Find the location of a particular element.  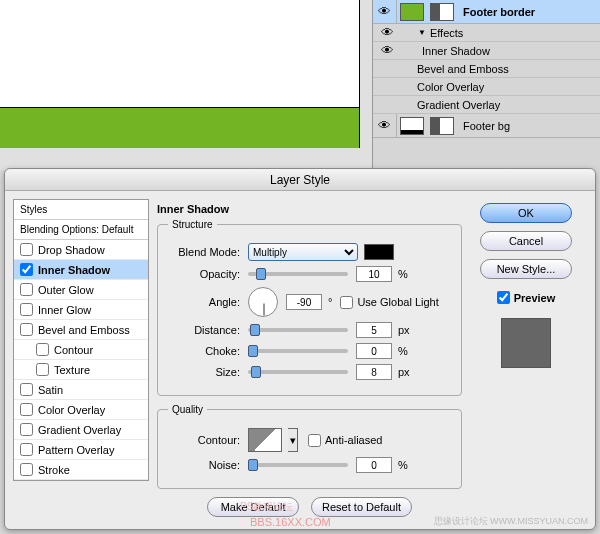

use-global-light-label: Use Global Light is located at coordinates (398, 302).